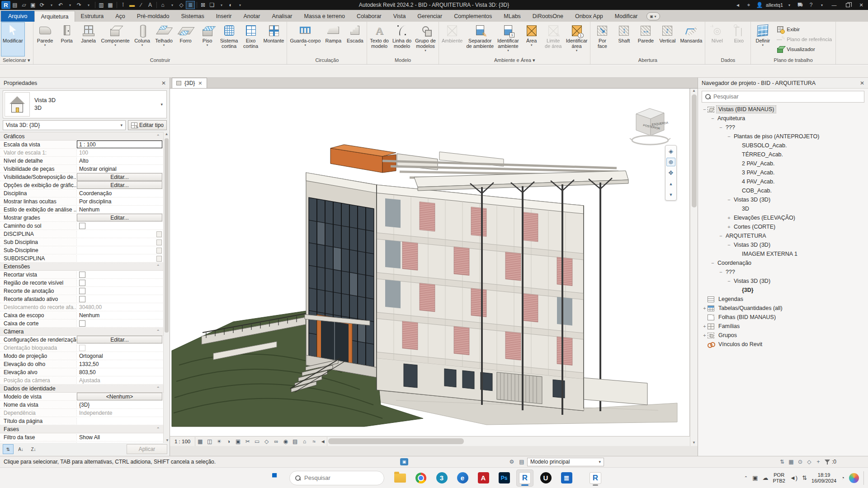 Image resolution: width=868 pixels, height=488 pixels. I want to click on customize-qat-icon: ▾, so click(240, 5).